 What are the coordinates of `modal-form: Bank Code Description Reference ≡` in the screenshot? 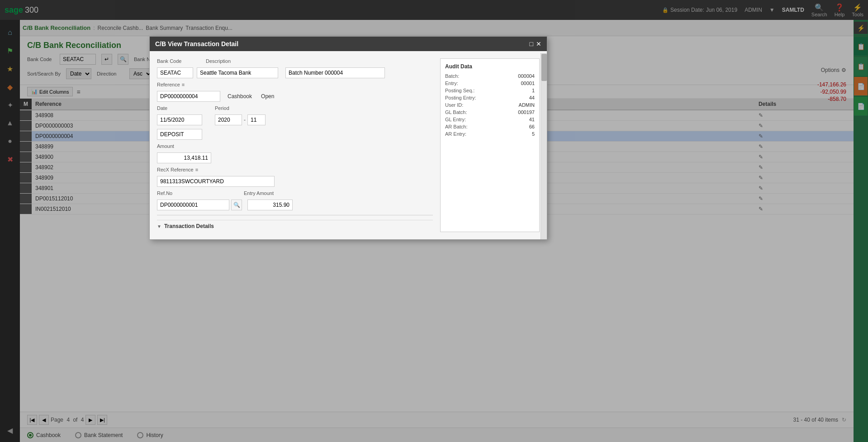 It's located at (295, 145).